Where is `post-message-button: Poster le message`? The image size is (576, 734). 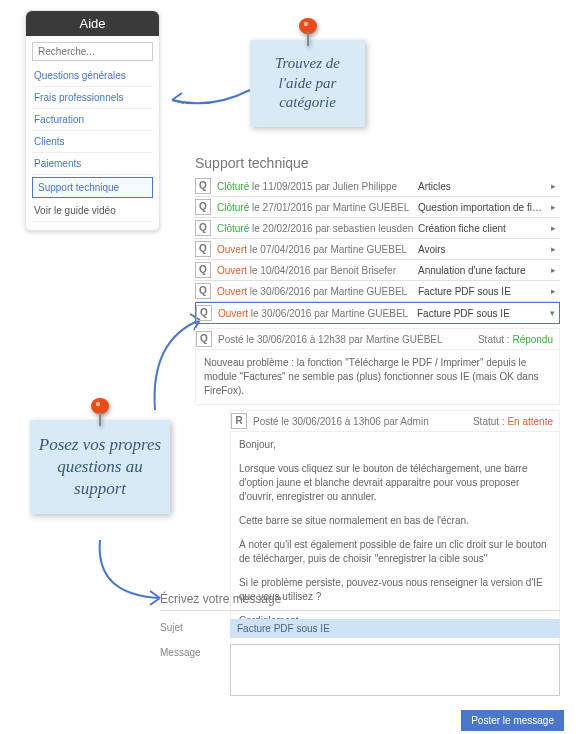
post-message-button: Poster le message is located at coordinates (512, 720).